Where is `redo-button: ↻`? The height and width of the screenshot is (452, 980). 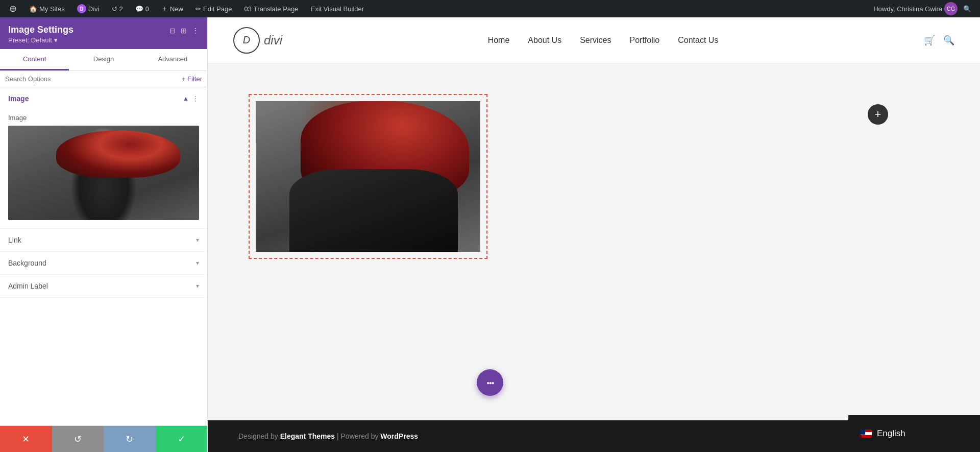 redo-button: ↻ is located at coordinates (130, 439).